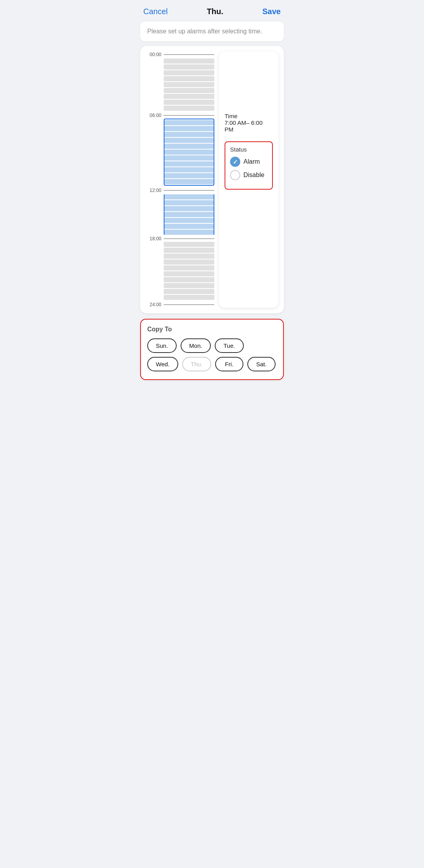 The image size is (424, 868). I want to click on sel-bar-b3, so click(189, 214).